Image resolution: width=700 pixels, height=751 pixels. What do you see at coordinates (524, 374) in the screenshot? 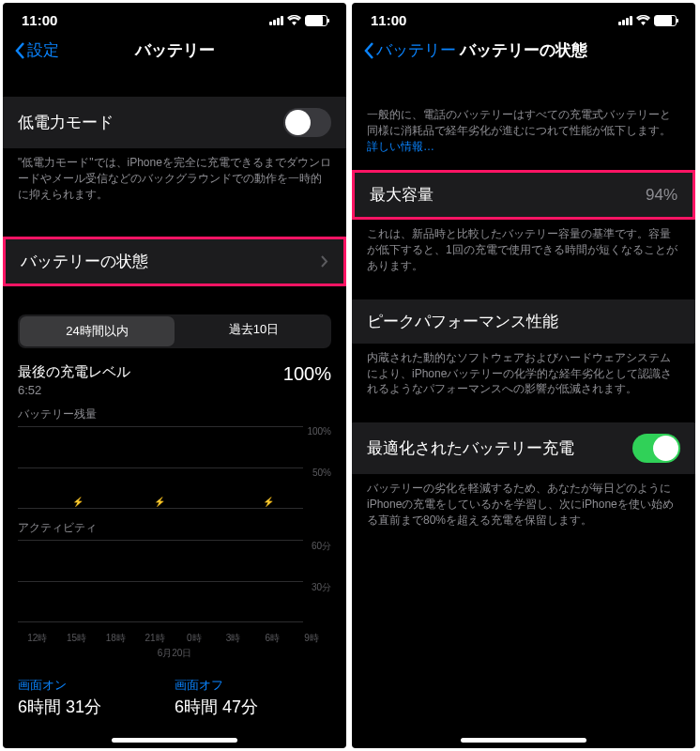
I see `peak-footer: 内蔵された動的なソフトウェアおよびハードウェアシステムにより、iPhoneバッテ…` at bounding box center [524, 374].